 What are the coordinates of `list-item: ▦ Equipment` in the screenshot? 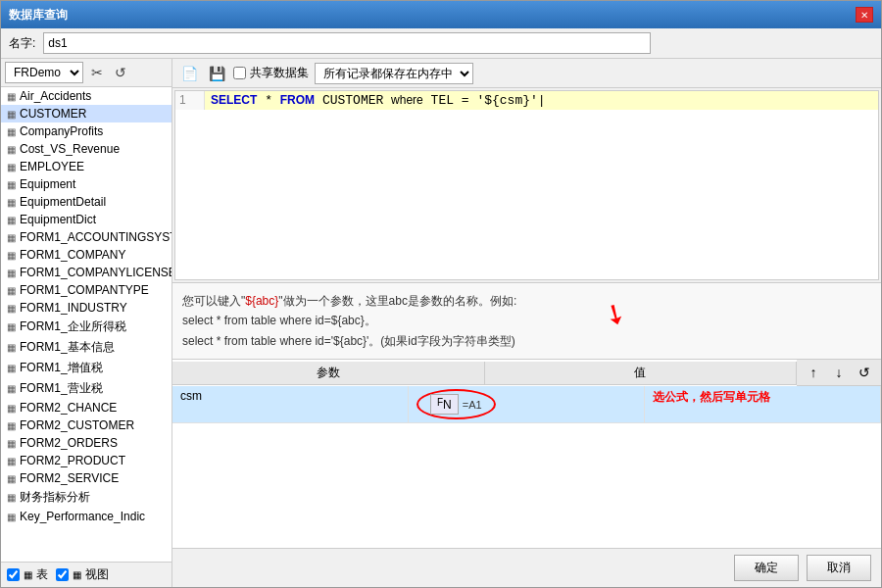 It's located at (86, 184).